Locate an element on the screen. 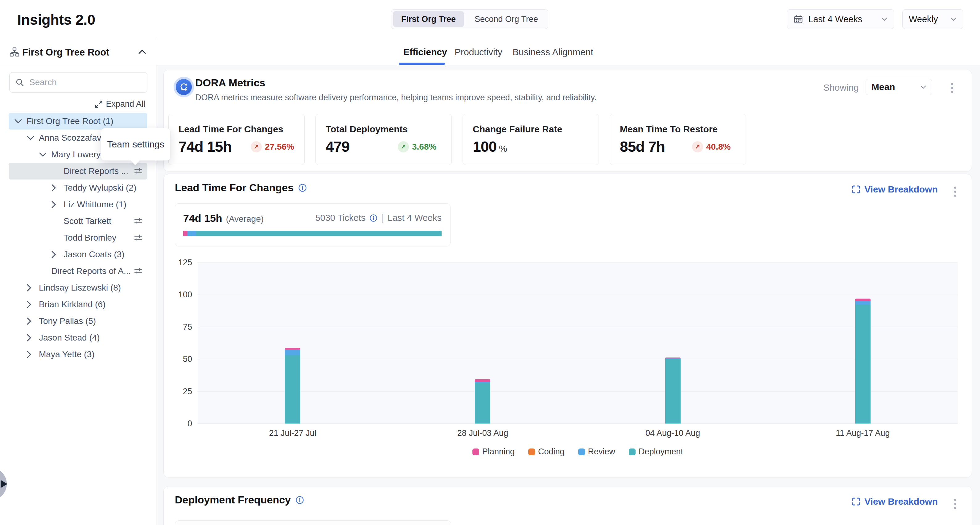 The image size is (980, 525). deploy-kebab-menu is located at coordinates (955, 504).